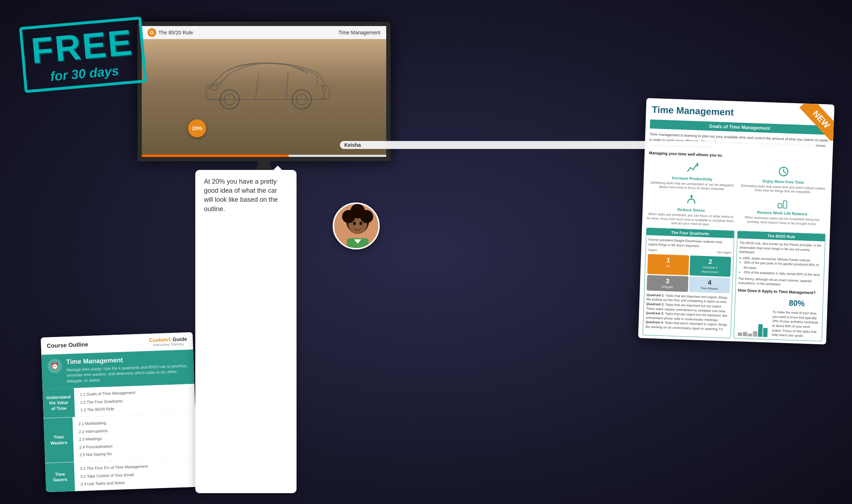 This screenshot has width=852, height=504. What do you see at coordinates (691, 200) in the screenshot?
I see `reduce-stress-icon` at bounding box center [691, 200].